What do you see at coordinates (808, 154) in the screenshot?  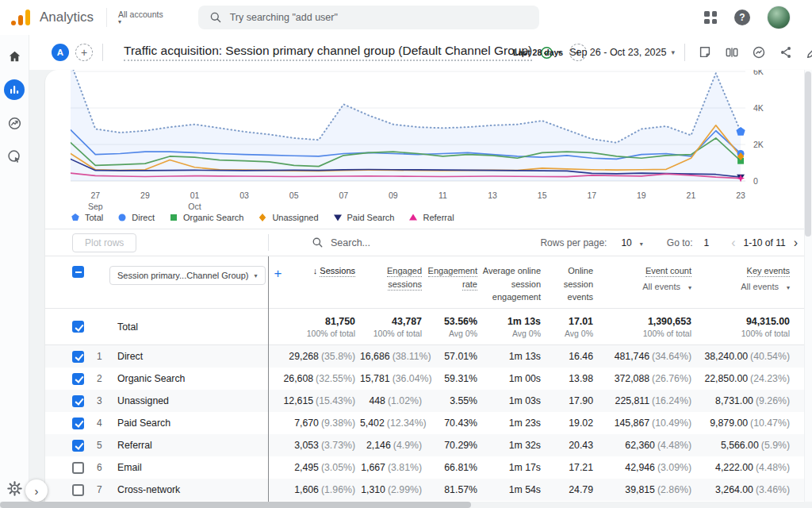 I see `vertical-scrollbar` at bounding box center [808, 154].